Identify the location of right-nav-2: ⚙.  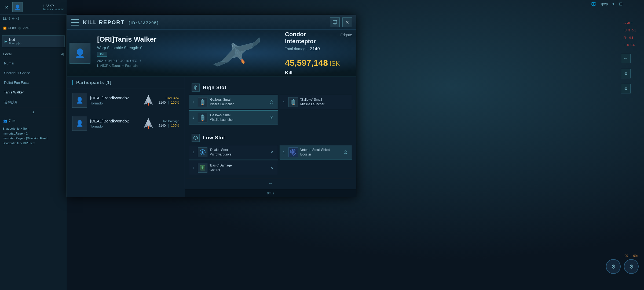
(626, 74).